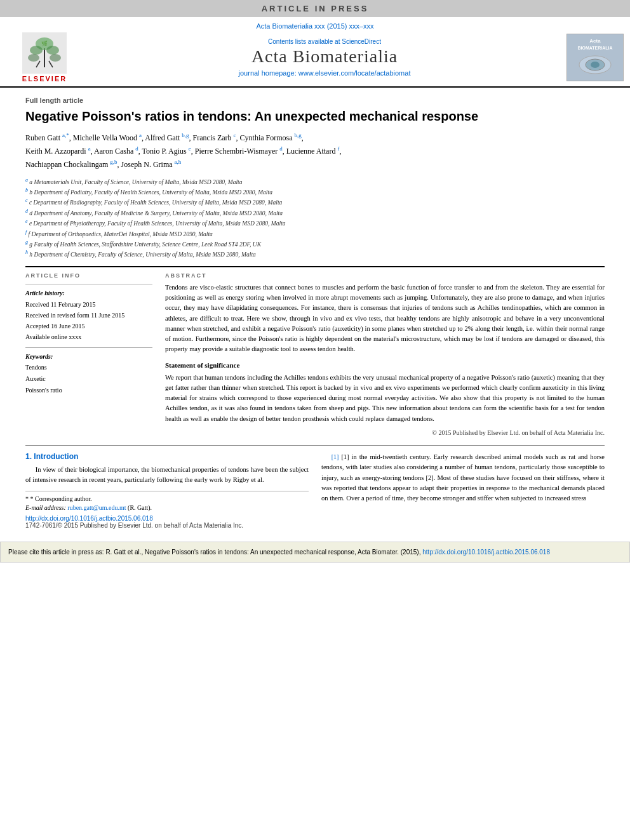 This screenshot has height=840, width=630. Describe the element at coordinates (325, 57) in the screenshot. I see `journal-title: Acta Biomaterialia` at that location.